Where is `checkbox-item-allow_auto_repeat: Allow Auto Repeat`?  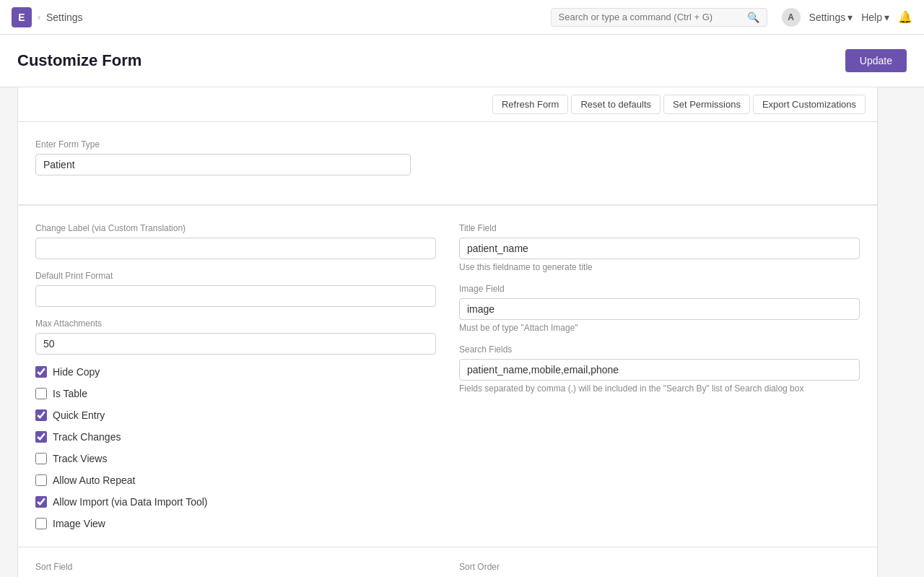
checkbox-item-allow_auto_repeat: Allow Auto Repeat is located at coordinates (235, 480).